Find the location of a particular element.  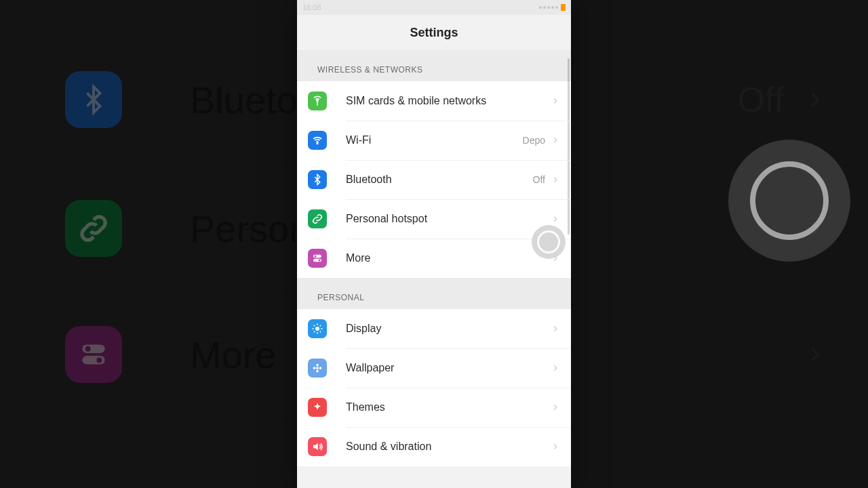

row-hotspot: Personal hotspot is located at coordinates (434, 219).